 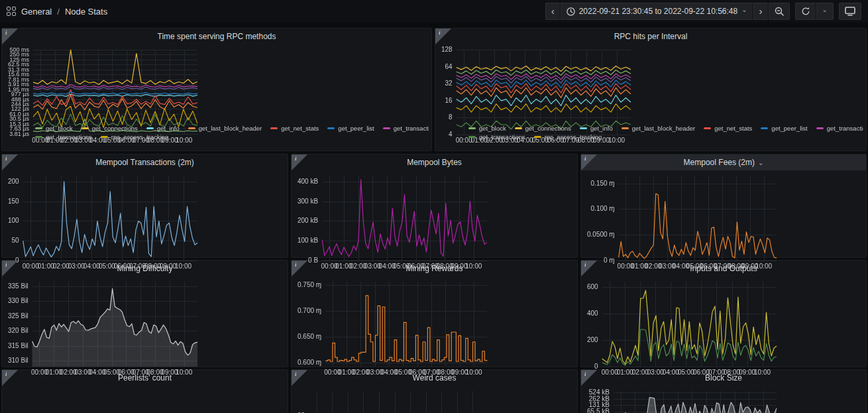 What do you see at coordinates (553, 11) in the screenshot?
I see `chevron-left-icon: ‹` at bounding box center [553, 11].